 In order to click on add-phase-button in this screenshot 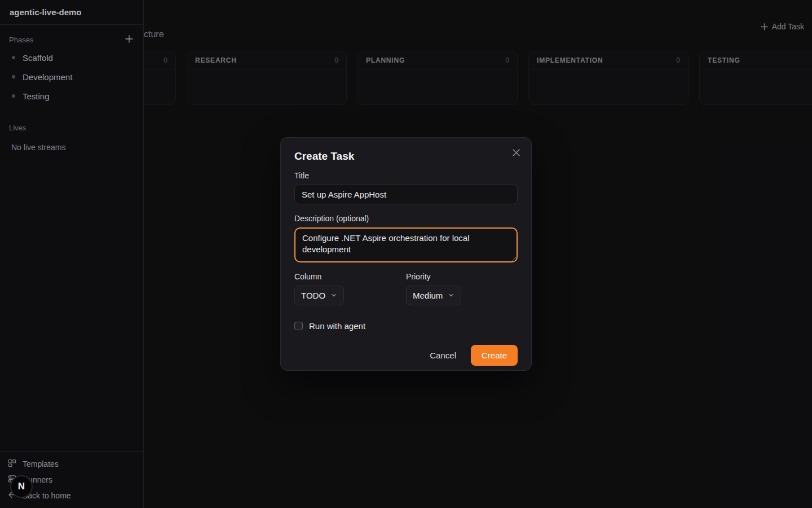, I will do `click(129, 40)`.